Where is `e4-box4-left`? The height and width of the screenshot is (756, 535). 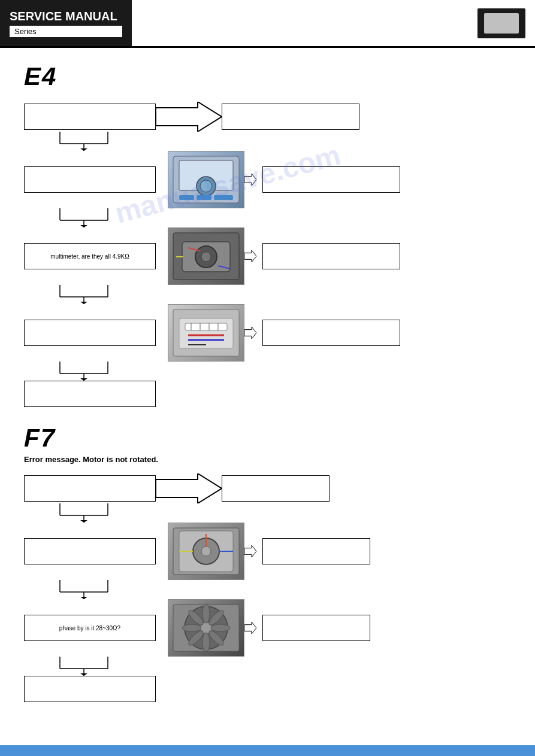 e4-box4-left is located at coordinates (90, 333).